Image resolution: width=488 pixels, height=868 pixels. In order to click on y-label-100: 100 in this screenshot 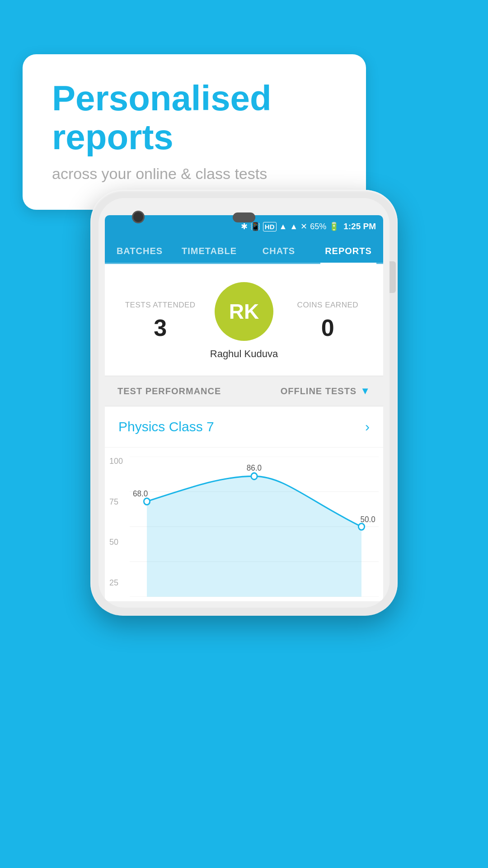, I will do `click(116, 461)`.